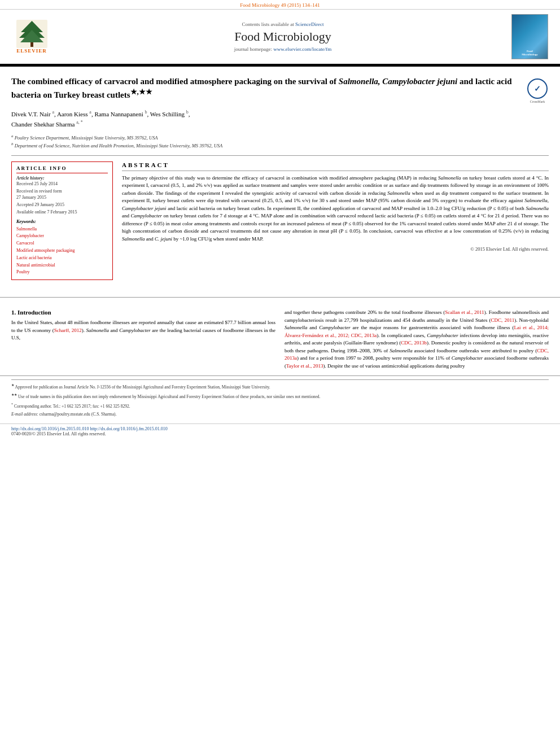  Describe the element at coordinates (283, 24) in the screenshot. I see `contents-line: Contents lists available at ScienceDirec…` at that location.